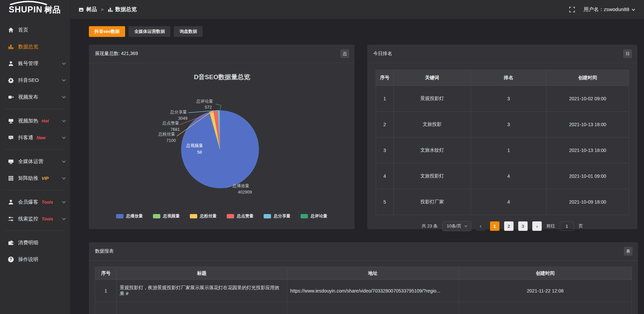  What do you see at coordinates (35, 243) in the screenshot?
I see `sidebar-item-spending-detail: 消费明细` at bounding box center [35, 243].